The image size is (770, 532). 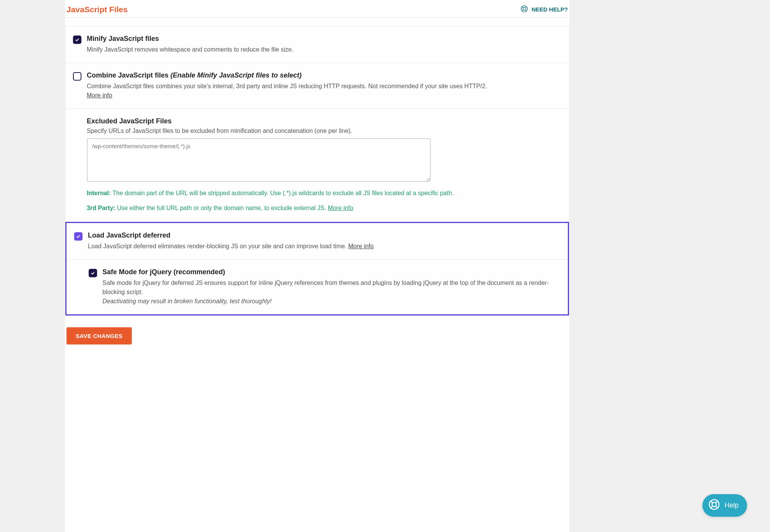 I want to click on defer-title: Load JavaScript deferred, so click(x=324, y=235).